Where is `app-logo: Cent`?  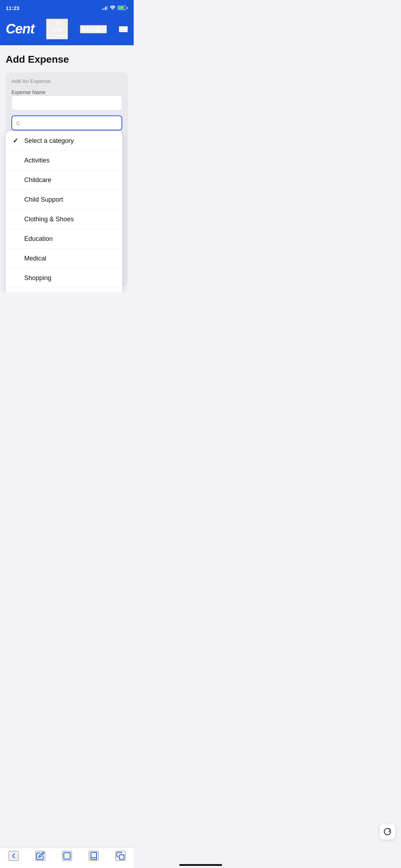 app-logo: Cent is located at coordinates (20, 29).